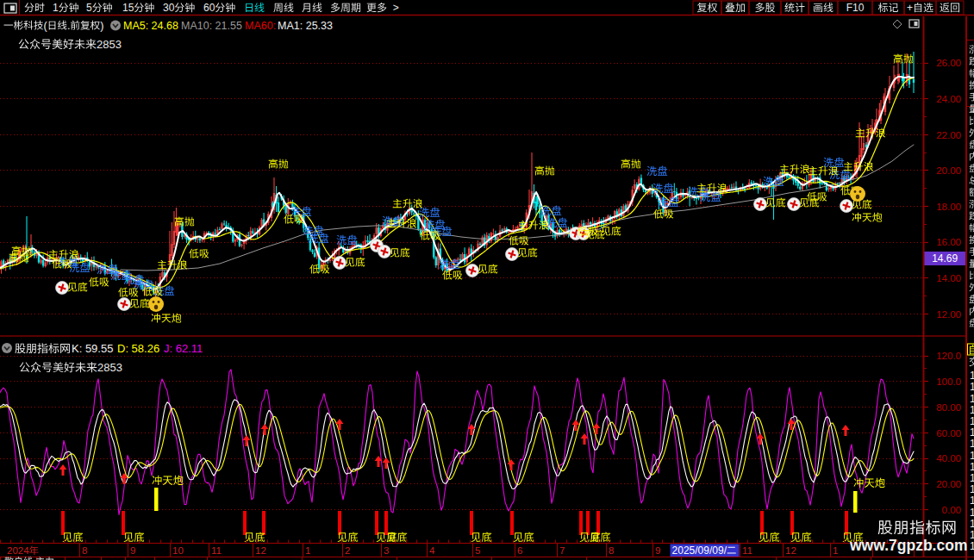 This screenshot has width=974, height=560. I want to click on svg-text: D:, so click(122, 348).